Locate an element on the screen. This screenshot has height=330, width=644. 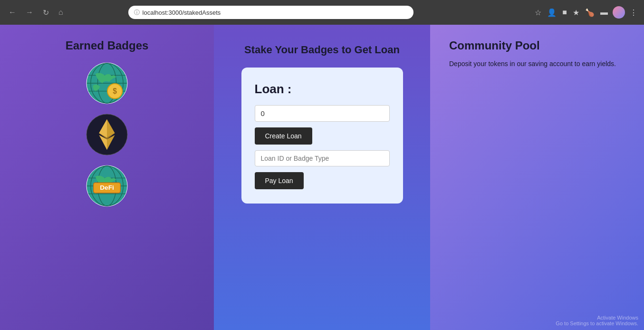
extension4-icon: ▬ is located at coordinates (604, 12).